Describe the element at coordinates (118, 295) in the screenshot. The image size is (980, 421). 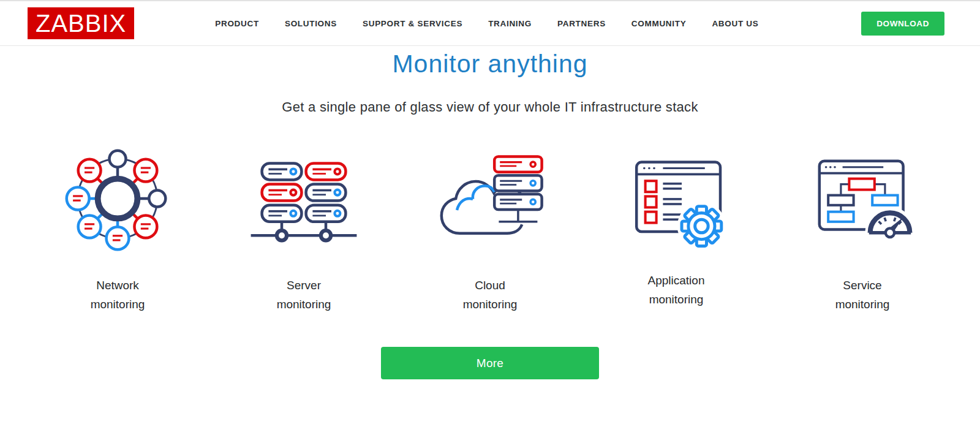
I see `feature-label: Network monitoring` at that location.